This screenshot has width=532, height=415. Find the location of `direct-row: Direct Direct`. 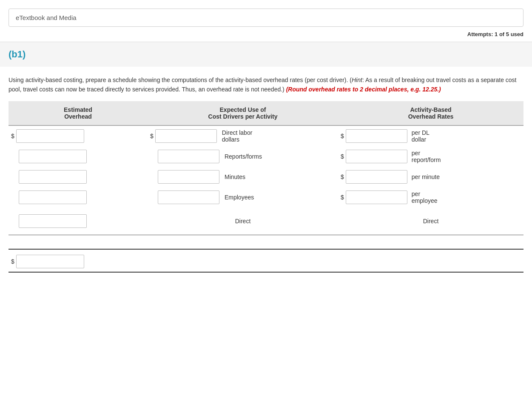

direct-row: Direct Direct is located at coordinates (266, 221).